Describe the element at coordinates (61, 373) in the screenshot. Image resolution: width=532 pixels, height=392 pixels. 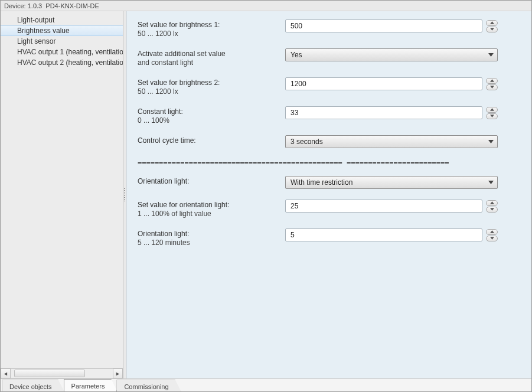
I see `sidebar-hscrollbar: ◄ ►` at that location.